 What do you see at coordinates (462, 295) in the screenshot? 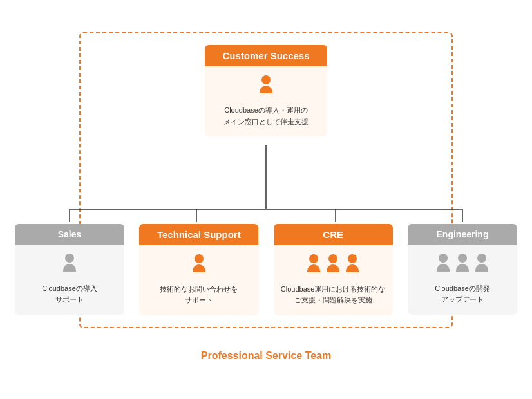
I see `engineering-text: Cloudbaseの開発 アップデート` at bounding box center [462, 295].